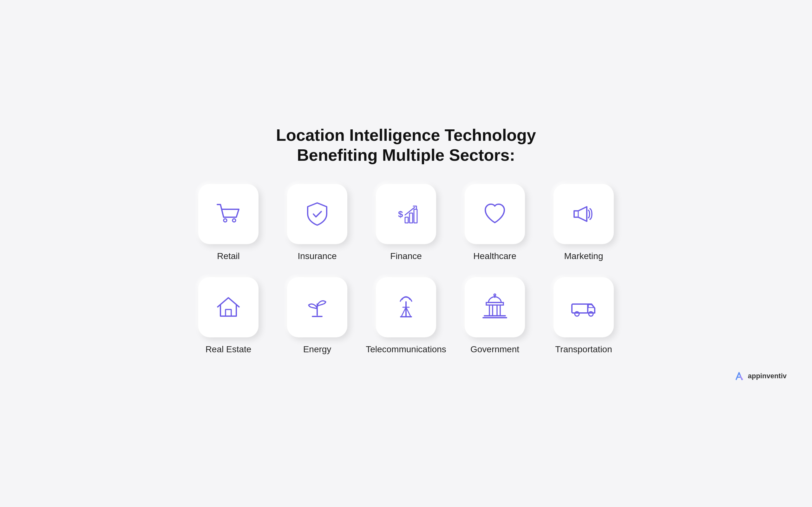  I want to click on page-title: Location Intelligence Technology Benefit…, so click(406, 145).